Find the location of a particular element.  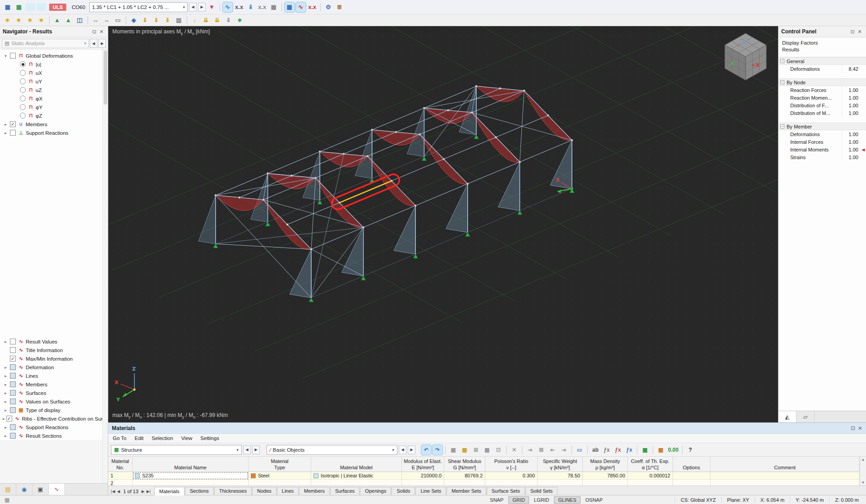

filter-results-icon: ▼ is located at coordinates (212, 7).